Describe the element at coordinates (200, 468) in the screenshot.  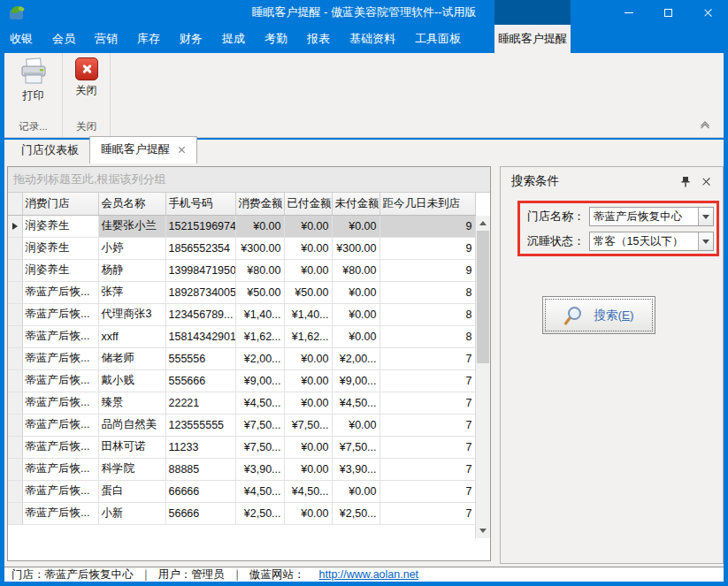
I see `cell-phone: 88885` at that location.